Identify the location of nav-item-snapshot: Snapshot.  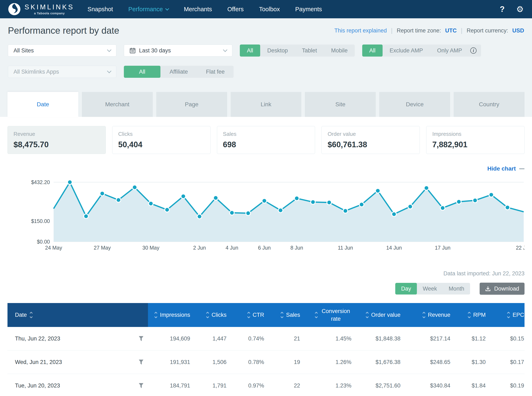
(100, 9).